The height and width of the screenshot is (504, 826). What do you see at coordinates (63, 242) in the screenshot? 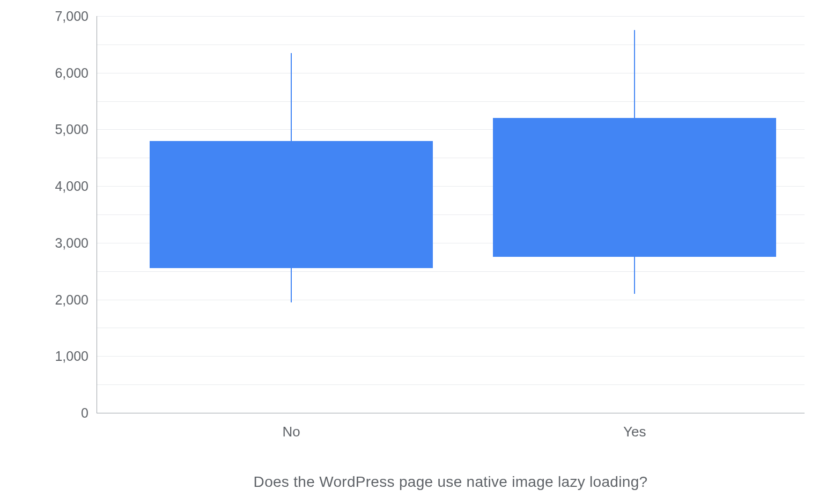
I see `y-tick-label: 3,000` at bounding box center [63, 242].